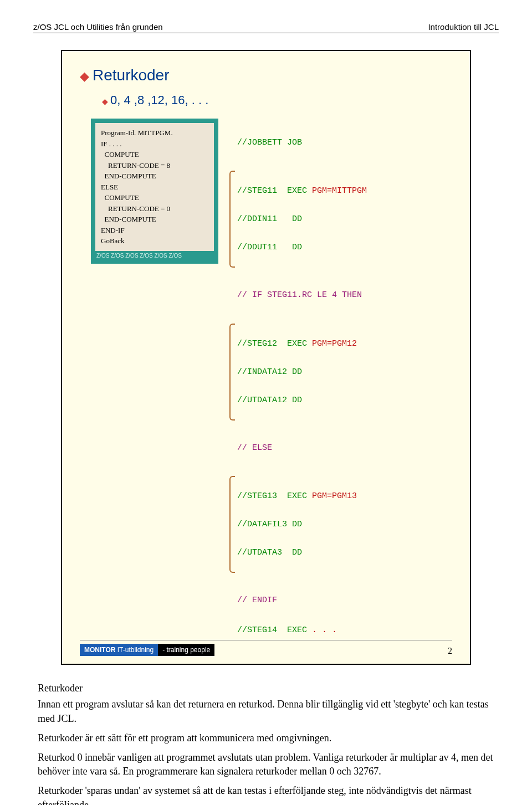 This screenshot has height=805, width=532. I want to click on page-header: z/OS JCL och Utilities från grunden Intr…, so click(266, 28).